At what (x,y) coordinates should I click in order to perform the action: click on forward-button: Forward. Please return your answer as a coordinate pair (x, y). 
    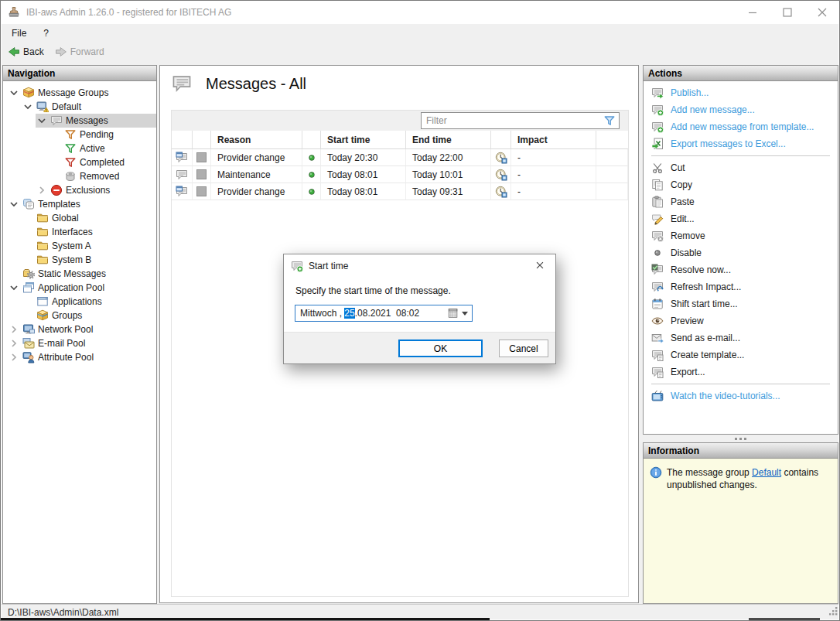
    Looking at the image, I should click on (80, 52).